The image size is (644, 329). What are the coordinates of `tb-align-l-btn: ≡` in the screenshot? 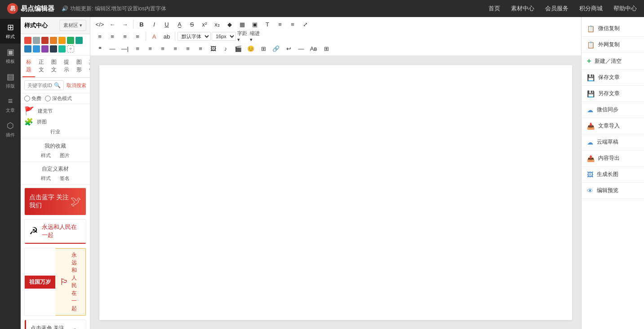 It's located at (163, 48).